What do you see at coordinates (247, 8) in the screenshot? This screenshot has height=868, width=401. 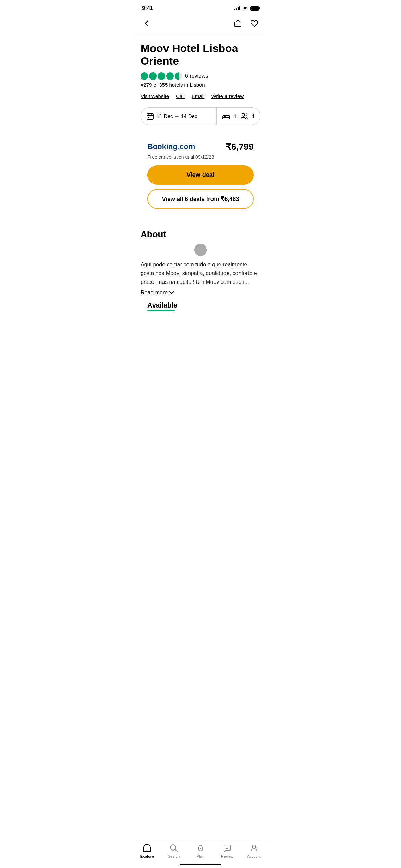 I see `status-icons` at bounding box center [247, 8].